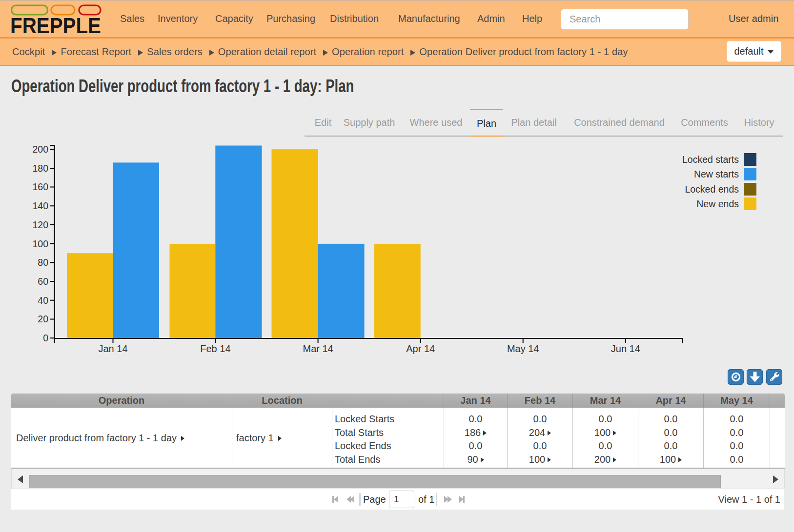 The width and height of the screenshot is (794, 532). I want to click on svg-text: Apr 14, so click(421, 349).